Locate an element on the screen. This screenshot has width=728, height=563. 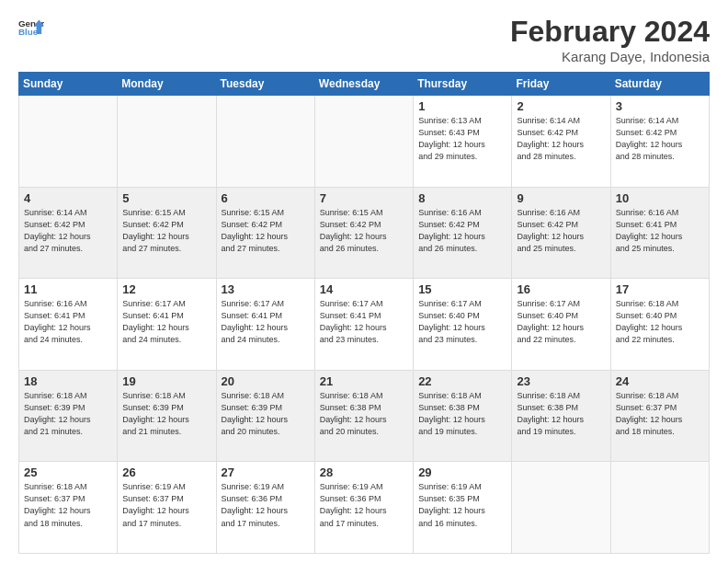
day-number: 4 is located at coordinates (68, 199).